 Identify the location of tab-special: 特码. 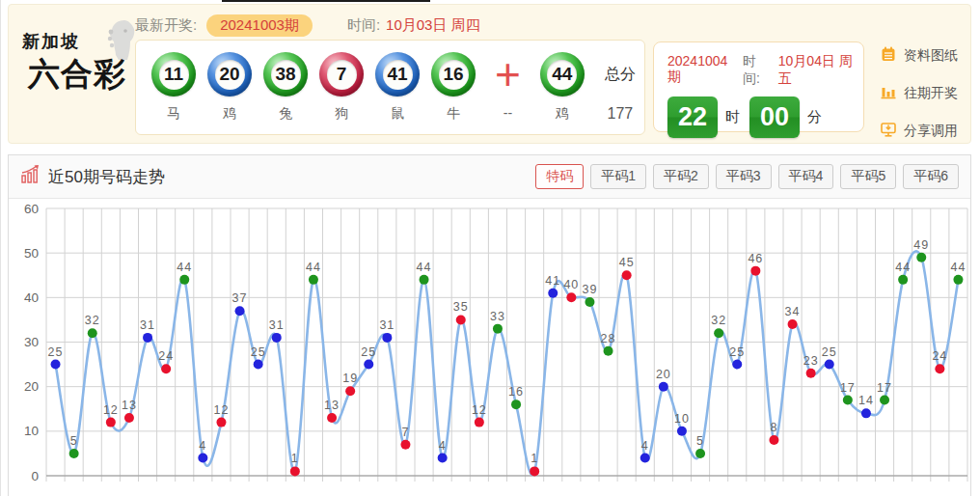
(559, 177).